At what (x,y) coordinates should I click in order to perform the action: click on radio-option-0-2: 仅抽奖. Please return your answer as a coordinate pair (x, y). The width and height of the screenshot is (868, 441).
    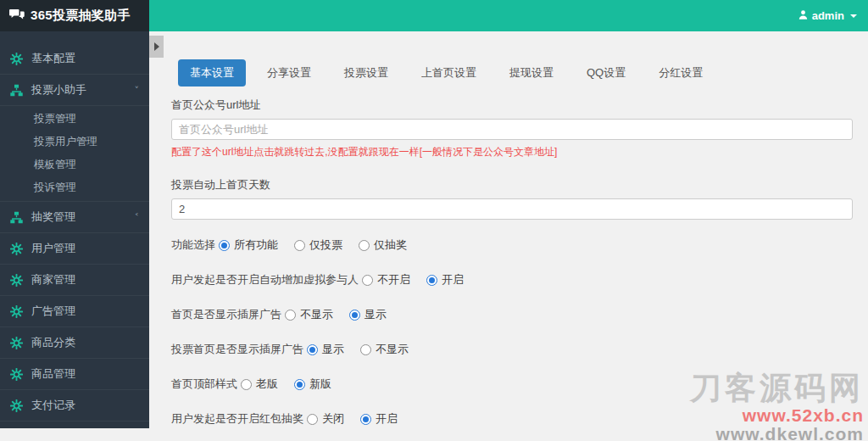
    Looking at the image, I should click on (383, 245).